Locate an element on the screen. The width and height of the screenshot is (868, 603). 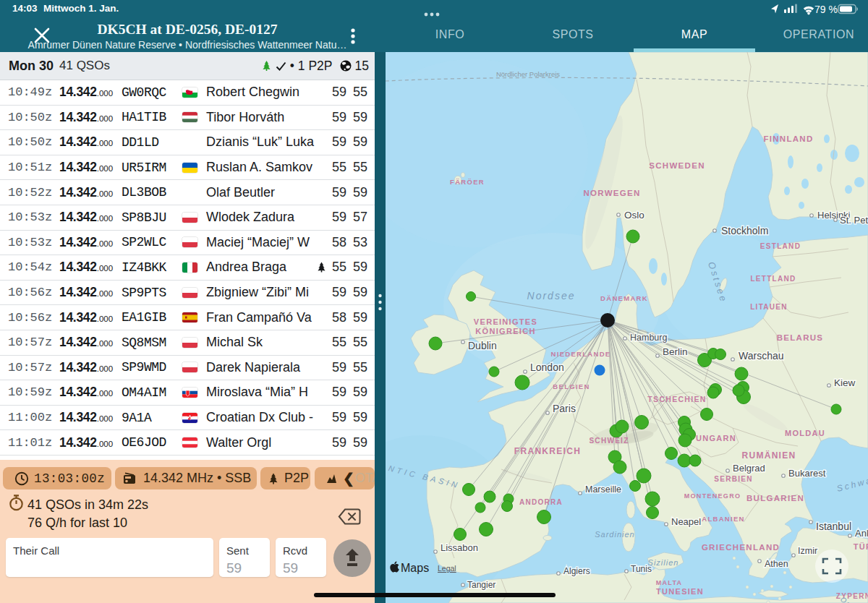
svg-text: Hamburg is located at coordinates (648, 338).